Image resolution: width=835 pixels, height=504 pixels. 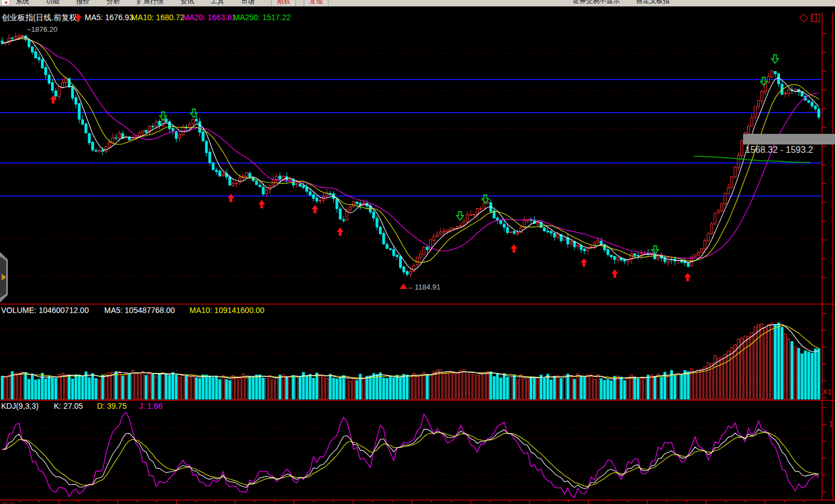 I want to click on menu-trade-display-label: 证券交易不显示, so click(x=596, y=2).